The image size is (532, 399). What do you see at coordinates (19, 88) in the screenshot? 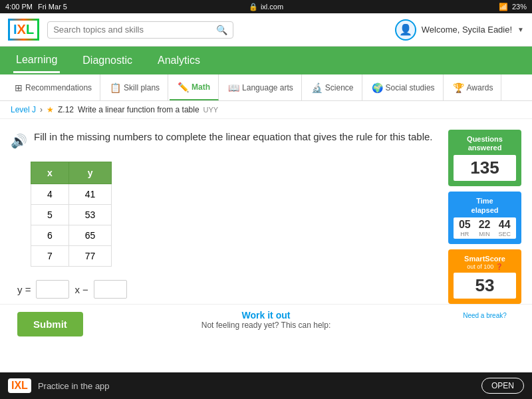
I see `recommendations-icon: ⊞` at bounding box center [19, 88].